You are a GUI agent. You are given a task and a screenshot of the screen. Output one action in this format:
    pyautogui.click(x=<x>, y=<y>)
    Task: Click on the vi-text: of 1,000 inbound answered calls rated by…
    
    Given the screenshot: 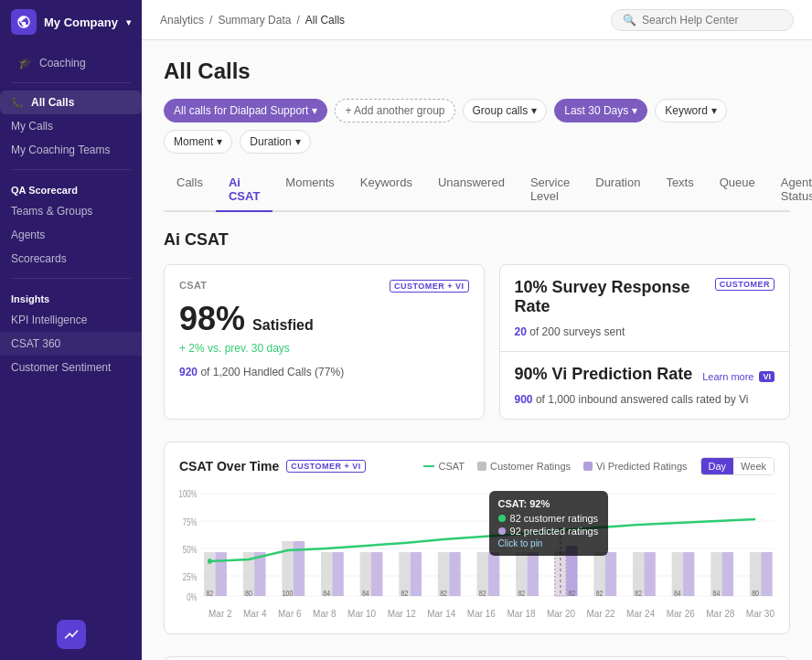 What is the action you would take?
    pyautogui.click(x=642, y=399)
    